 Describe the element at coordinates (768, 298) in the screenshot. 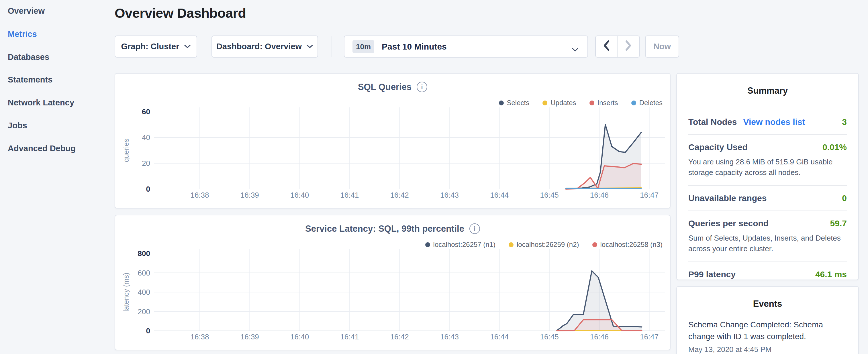

I see `events-title: Events` at that location.